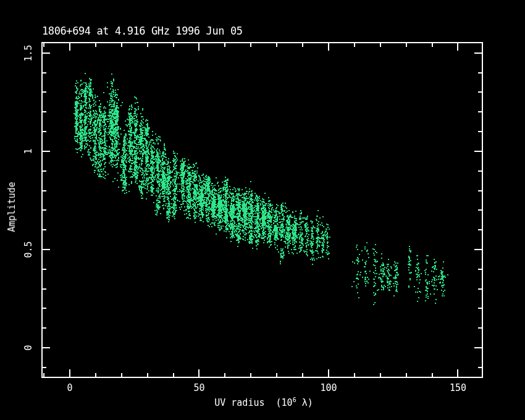  I want to click on x-tick-label: 150, so click(458, 388).